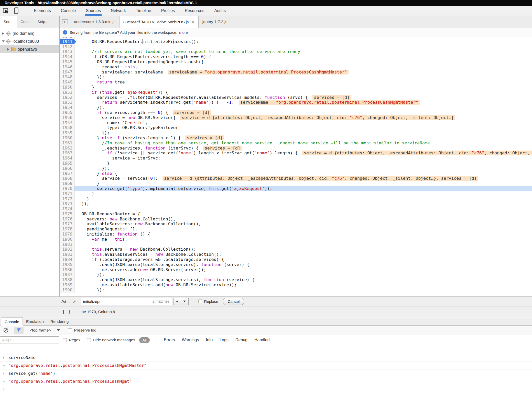 This screenshot has width=532, height=394. What do you see at coordinates (296, 204) in the screenshot?
I see `code-line: 1973 });` at bounding box center [296, 204].